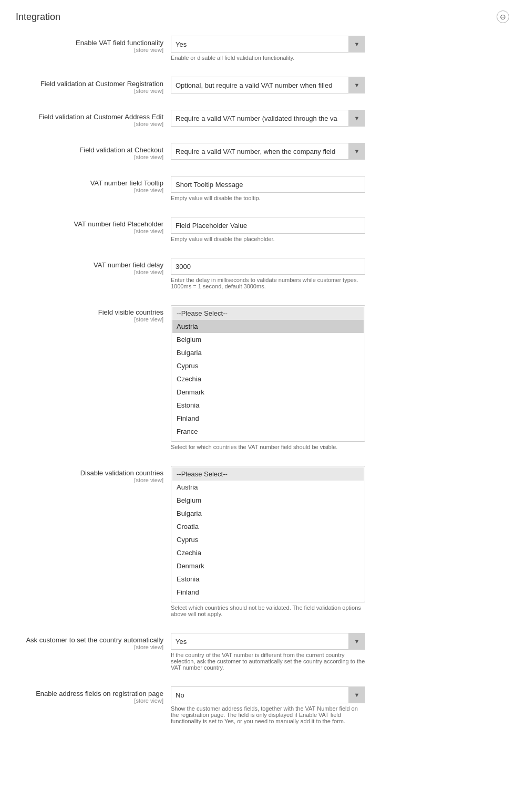 The image size is (525, 812). What do you see at coordinates (263, 88) in the screenshot?
I see `form-row-field_validation_registration: Field validation at Customer Registratio…` at bounding box center [263, 88].